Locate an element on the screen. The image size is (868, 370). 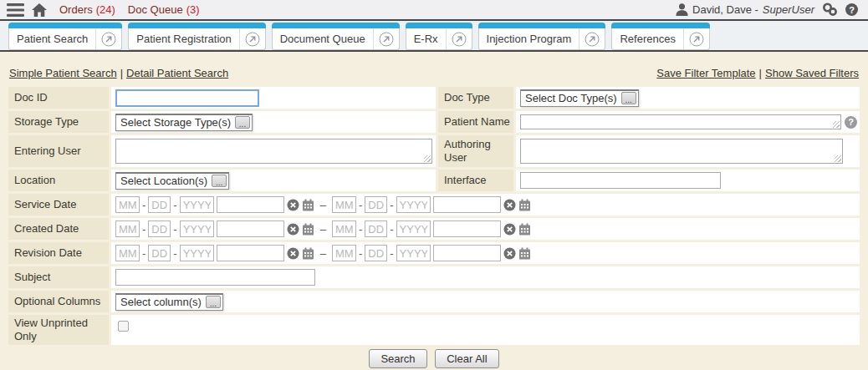
service-date-label: Service Date is located at coordinates (59, 205).